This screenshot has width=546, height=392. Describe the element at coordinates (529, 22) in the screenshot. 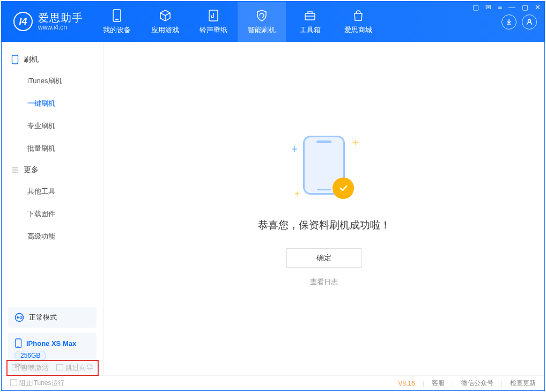

I see `user-button` at that location.